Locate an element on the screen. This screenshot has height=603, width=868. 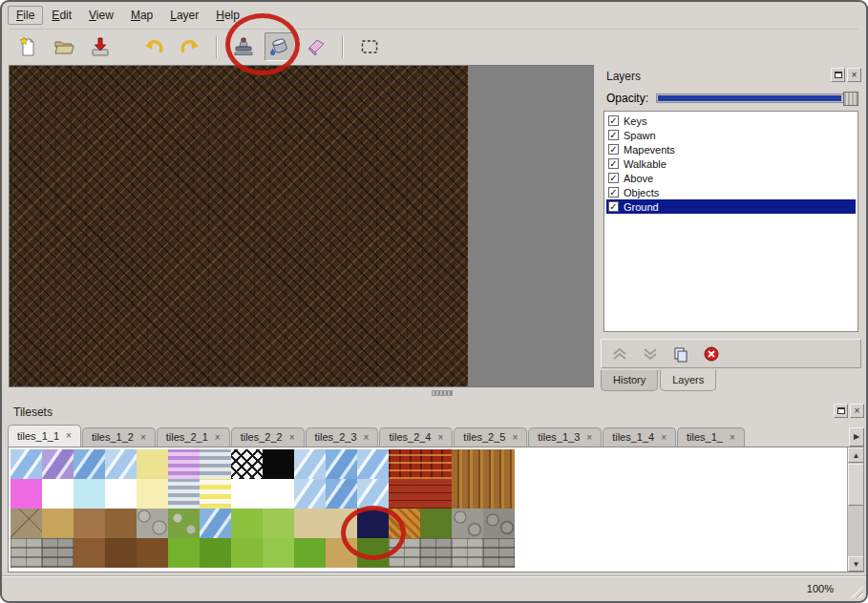
layer-row-above: ✓Above is located at coordinates (731, 177).